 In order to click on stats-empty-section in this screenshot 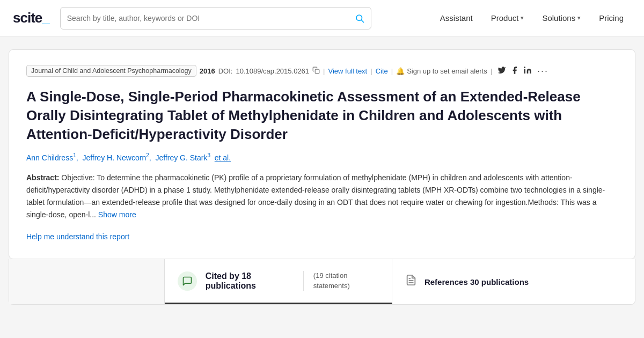, I will do `click(87, 281)`.